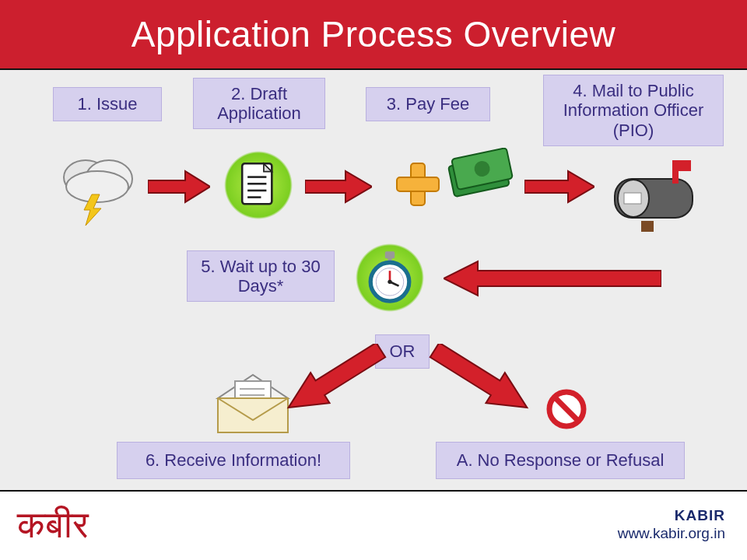 The image size is (747, 560). What do you see at coordinates (261, 276) in the screenshot?
I see `step-5-box: 5. Wait up to 30 Days*` at bounding box center [261, 276].